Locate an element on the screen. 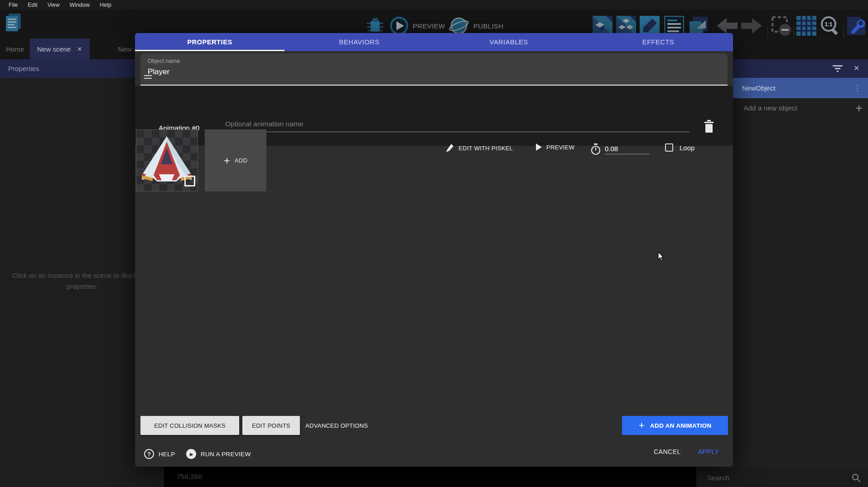 The width and height of the screenshot is (868, 487). timer-icon is located at coordinates (596, 149).